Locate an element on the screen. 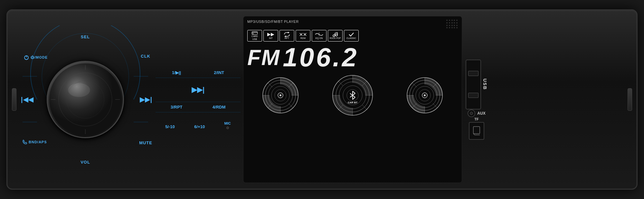  icon-eq: EQ ON is located at coordinates (319, 36).